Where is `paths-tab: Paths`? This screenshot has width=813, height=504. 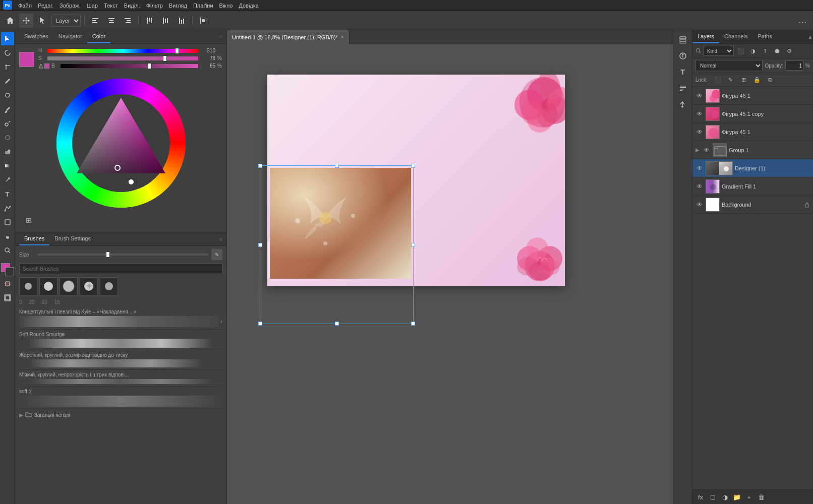
paths-tab: Paths is located at coordinates (765, 37).